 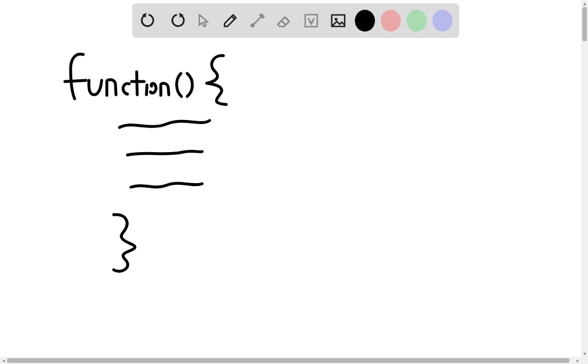 I want to click on image-icon, so click(x=338, y=21).